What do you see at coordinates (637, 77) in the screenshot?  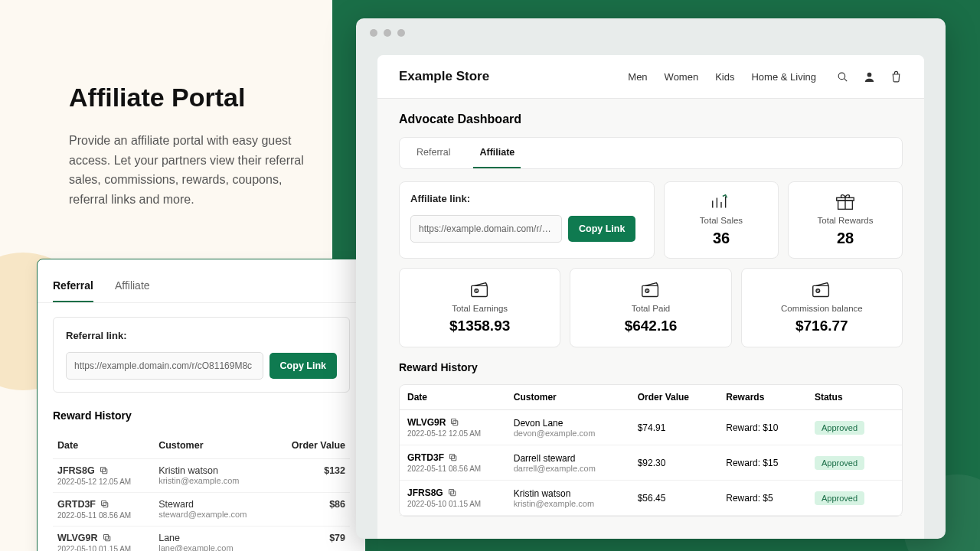 I see `nav-link: Men` at bounding box center [637, 77].